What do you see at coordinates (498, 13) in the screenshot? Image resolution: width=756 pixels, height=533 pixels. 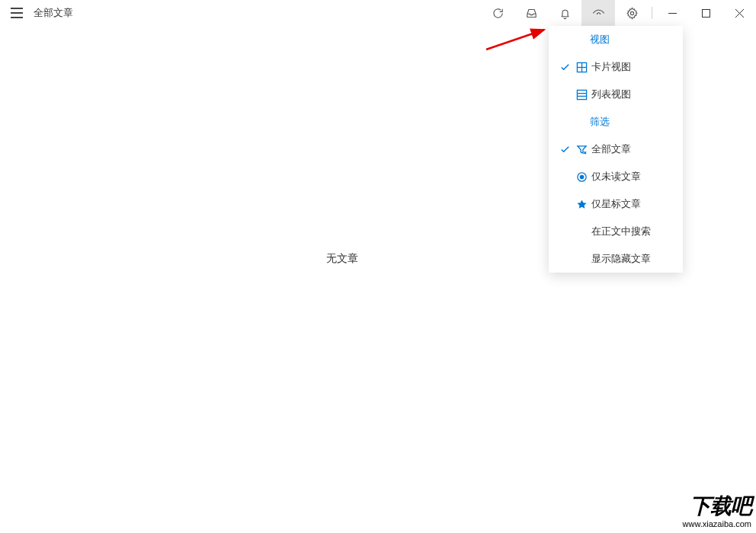 I see `refresh-button` at bounding box center [498, 13].